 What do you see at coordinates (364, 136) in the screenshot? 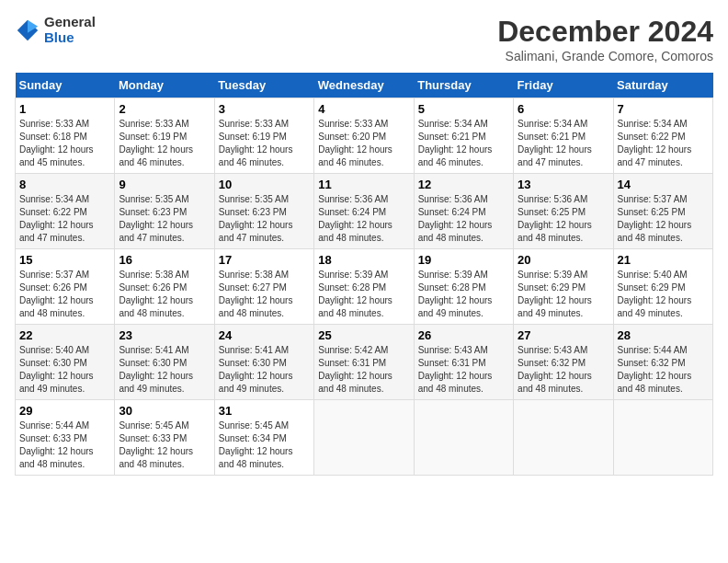
I see `calendar-row: 1Sunrise: 5:33 AMSunset: 6:18 PMDaylight…` at bounding box center [364, 136].